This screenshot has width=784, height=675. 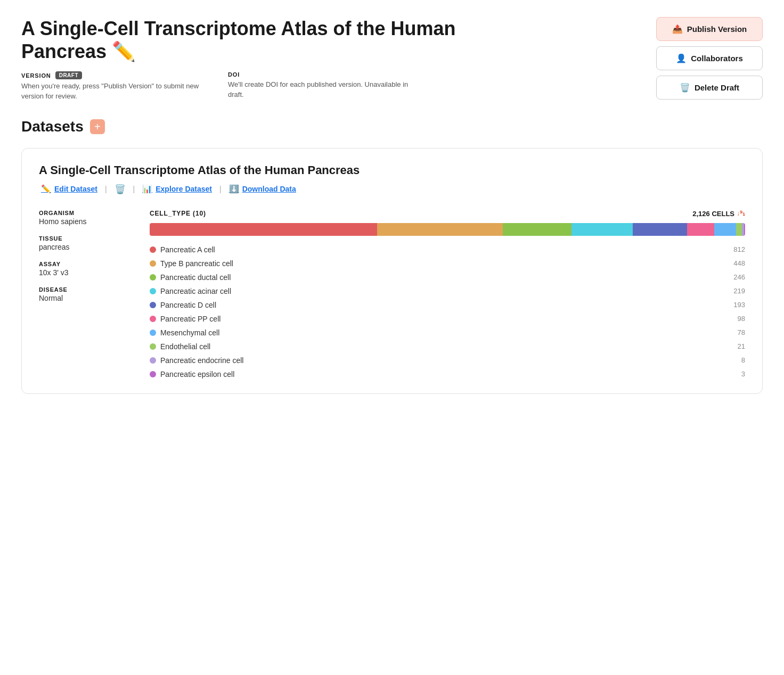 I want to click on datasets-header: Datasets +, so click(x=392, y=127).